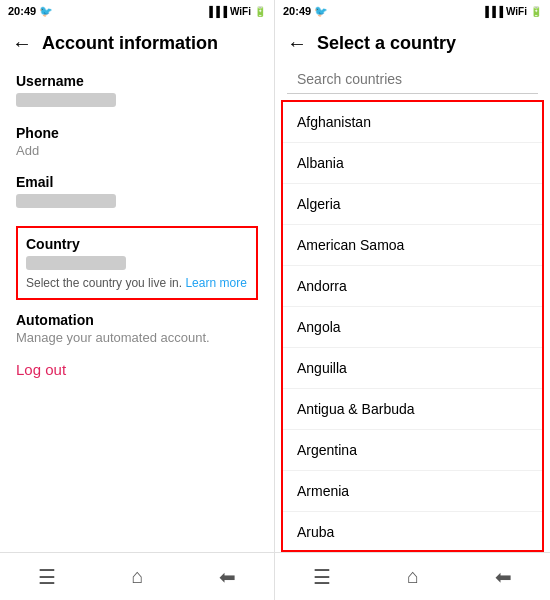  Describe the element at coordinates (412, 204) in the screenshot. I see `country-list-item: Algeria` at that location.